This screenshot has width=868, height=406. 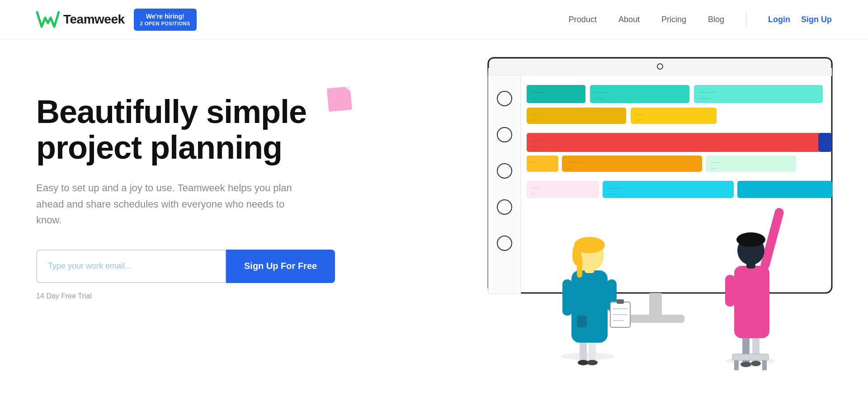 What do you see at coordinates (800, 20) in the screenshot?
I see `nav-auth: Login Sign Up` at bounding box center [800, 20].